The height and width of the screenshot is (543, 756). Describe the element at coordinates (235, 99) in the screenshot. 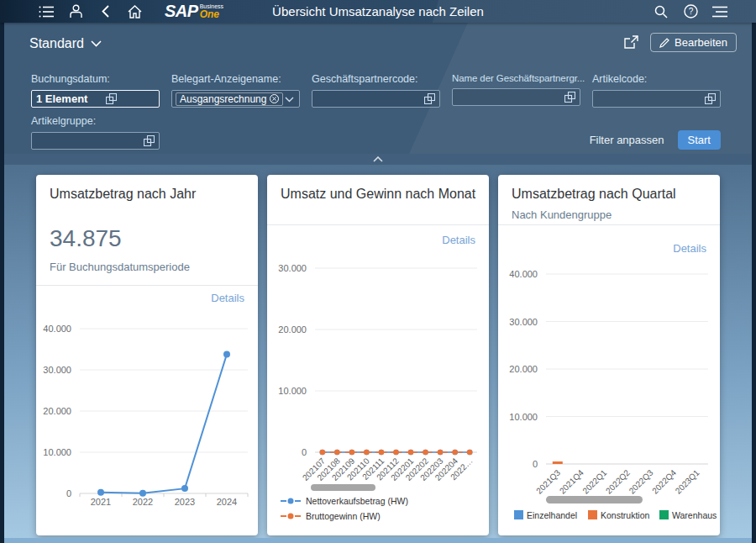

I see `belegart-select: Ausgangsrechnung` at that location.